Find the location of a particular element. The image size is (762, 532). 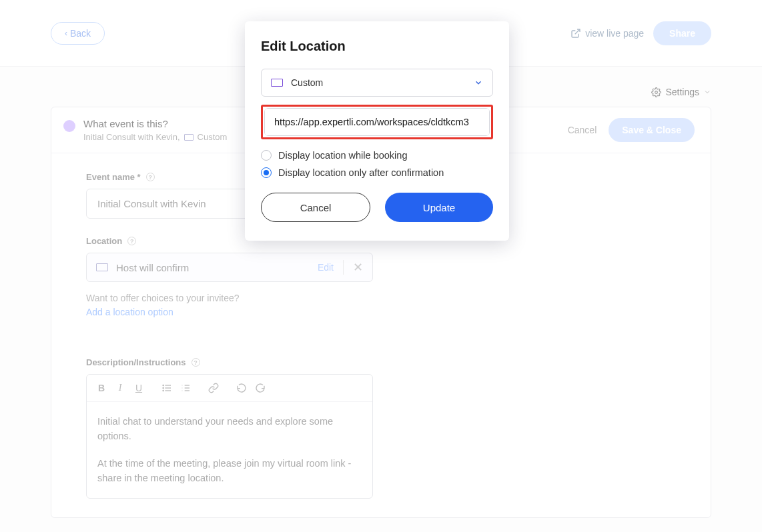

bullet-list-icon is located at coordinates (167, 388).